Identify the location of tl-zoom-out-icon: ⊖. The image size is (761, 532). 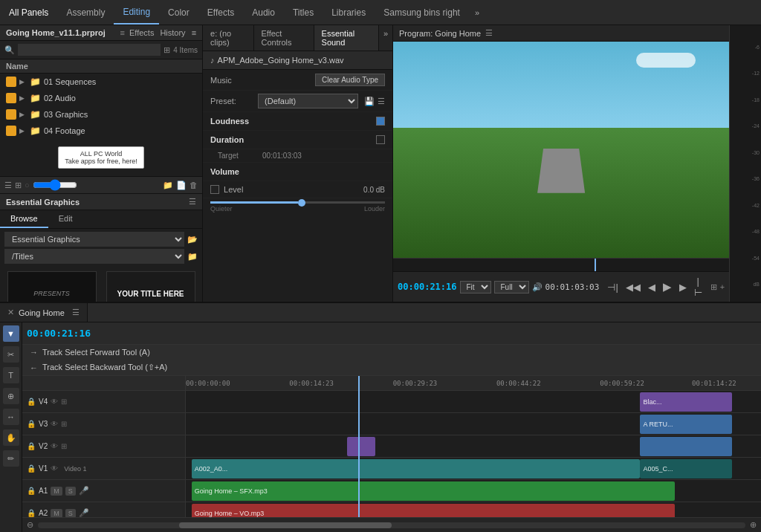
(30, 525).